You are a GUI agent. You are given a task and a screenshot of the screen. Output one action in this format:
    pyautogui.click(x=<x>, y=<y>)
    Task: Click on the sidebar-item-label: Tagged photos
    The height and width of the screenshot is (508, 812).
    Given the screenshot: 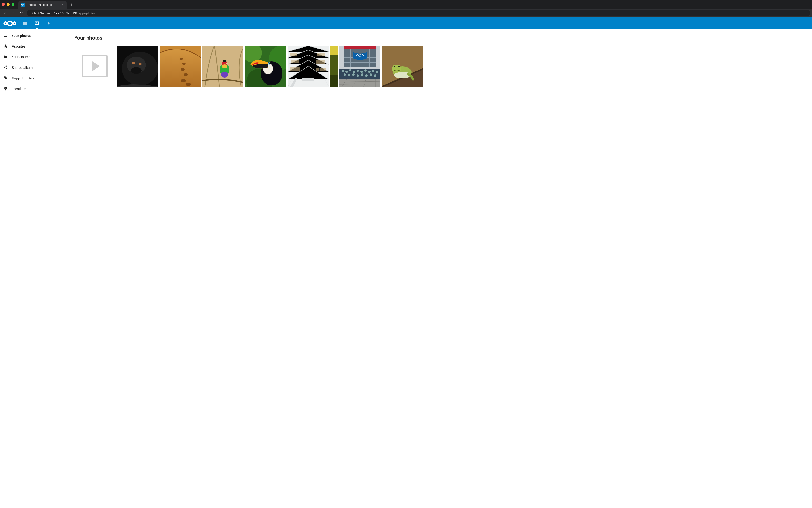 What is the action you would take?
    pyautogui.click(x=23, y=78)
    